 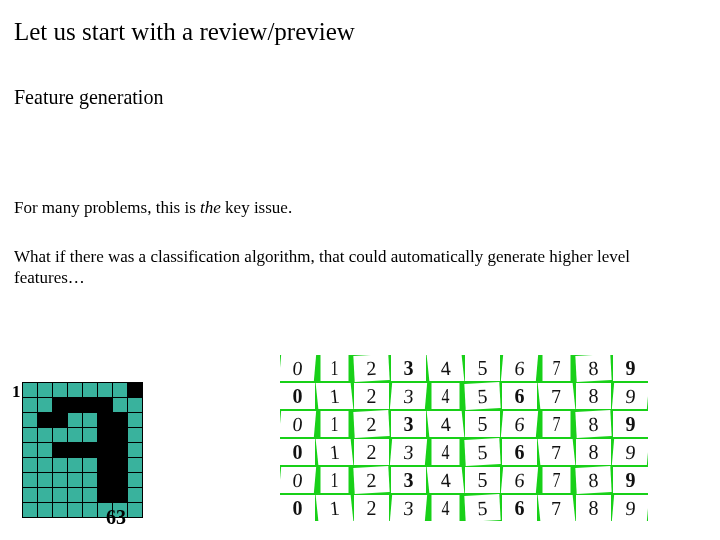 I want to click on body-line-1-em: the, so click(x=210, y=208).